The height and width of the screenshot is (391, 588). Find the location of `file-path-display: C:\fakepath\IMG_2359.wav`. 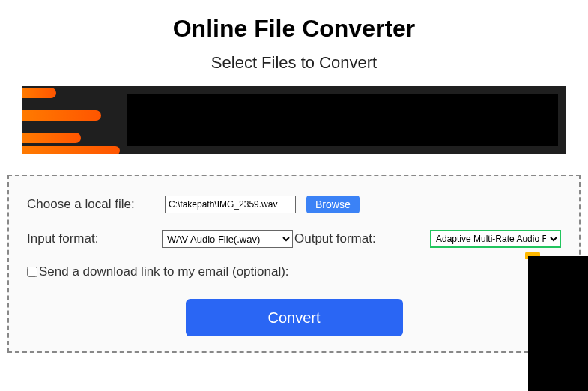

file-path-display: C:\fakepath\IMG_2359.wav is located at coordinates (231, 204).